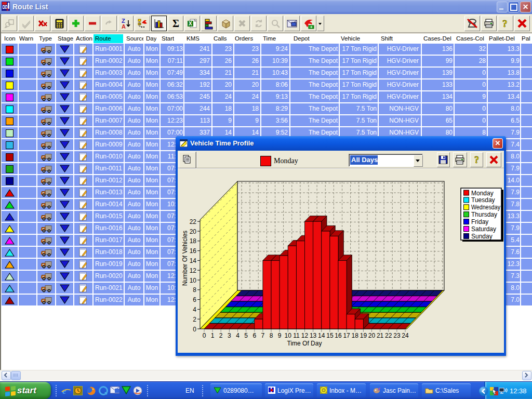  Describe the element at coordinates (484, 215) in the screenshot. I see `svg-text: Thursday` at that location.